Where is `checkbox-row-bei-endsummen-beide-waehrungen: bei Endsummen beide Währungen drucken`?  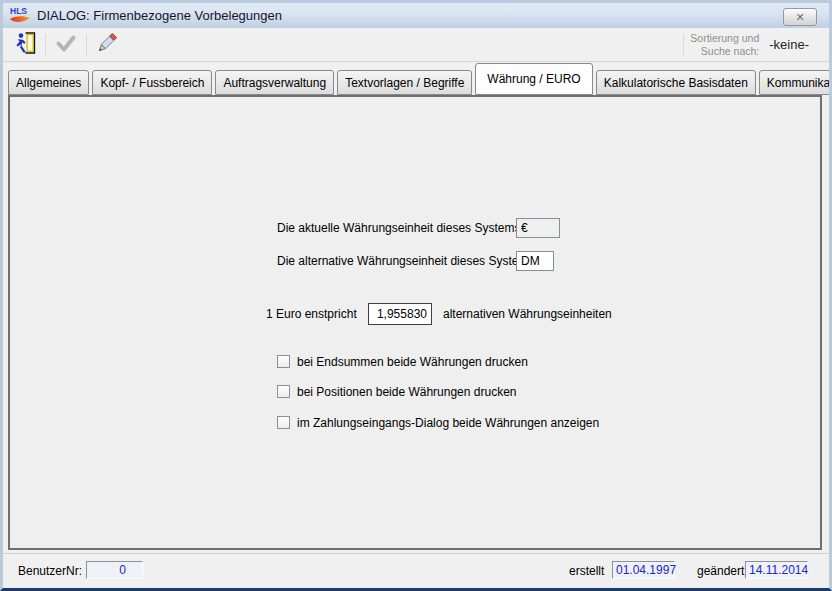
checkbox-row-bei-endsummen-beide-waehrungen: bei Endsummen beide Währungen drucken is located at coordinates (438, 362).